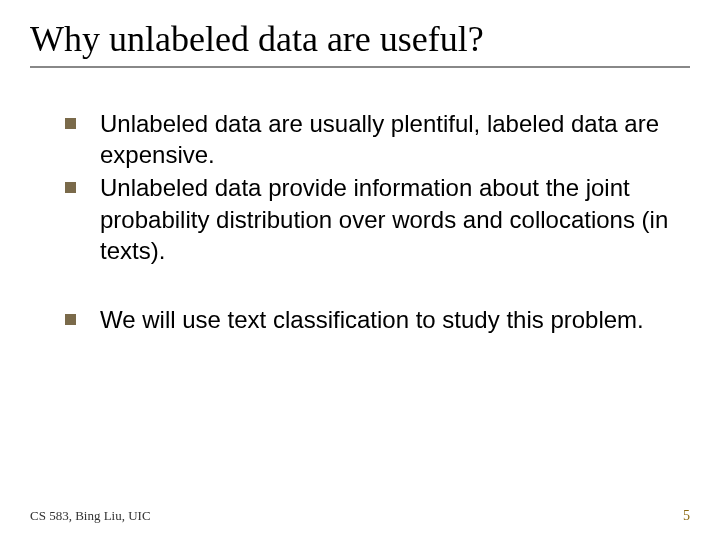 The height and width of the screenshot is (540, 720). Describe the element at coordinates (686, 516) in the screenshot. I see `page-number: 5` at that location.